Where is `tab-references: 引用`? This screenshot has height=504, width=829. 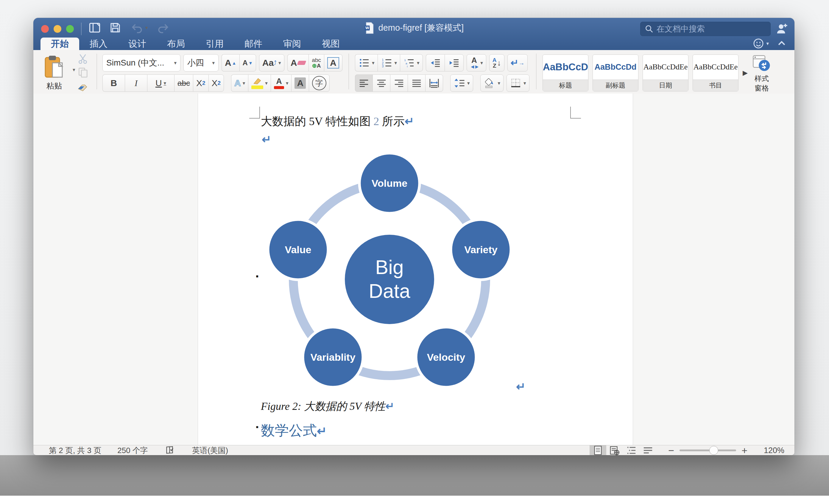 tab-references: 引用 is located at coordinates (215, 44).